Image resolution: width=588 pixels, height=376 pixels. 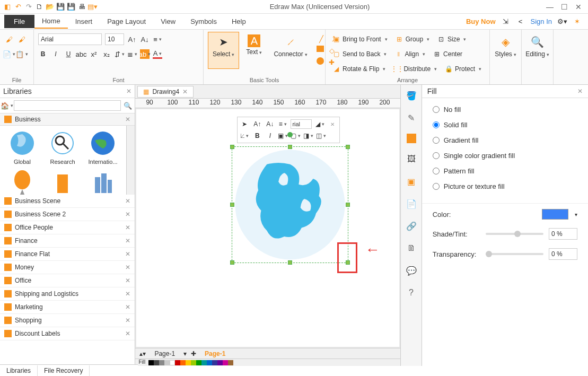 I want to click on line-tool-icon: ╱, so click(x=321, y=39).